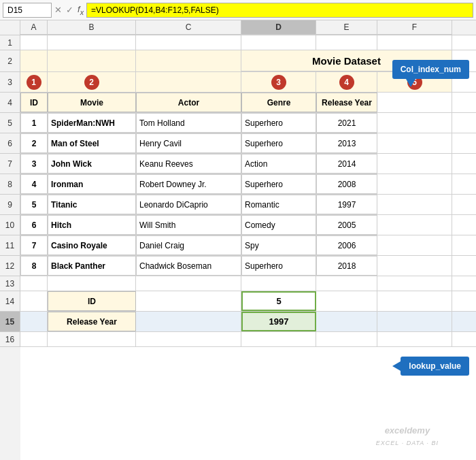  Describe the element at coordinates (347, 163) in the screenshot. I see `cell-year-3: 2014` at that location.